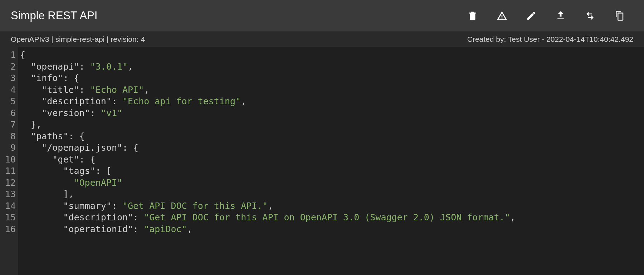 This screenshot has width=644, height=275. What do you see at coordinates (8, 171) in the screenshot?
I see `line-number: 11` at bounding box center [8, 171].